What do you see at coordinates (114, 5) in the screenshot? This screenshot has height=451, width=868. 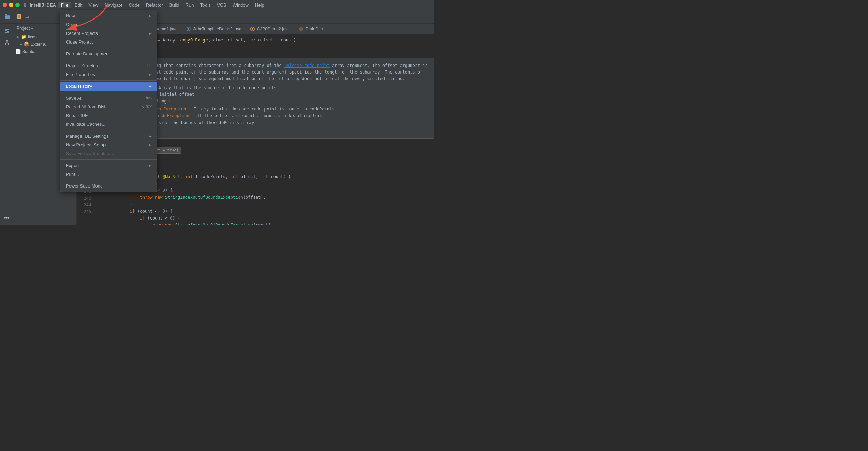 I see `menu-navigate: Navigate` at bounding box center [114, 5].